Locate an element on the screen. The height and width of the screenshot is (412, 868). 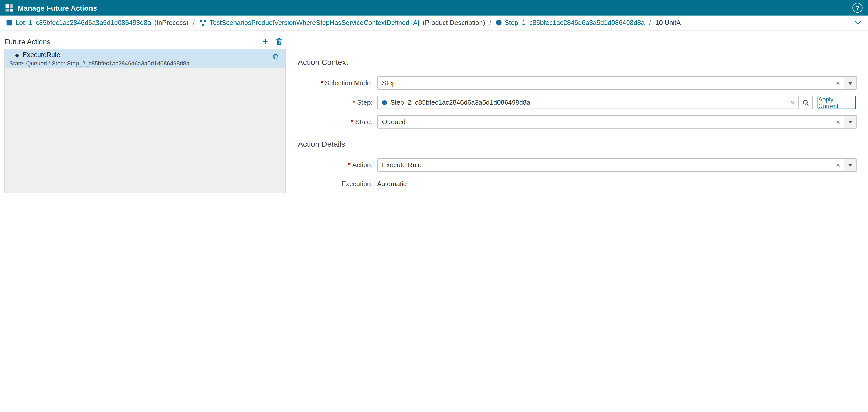
state-label: *State: is located at coordinates (335, 122).